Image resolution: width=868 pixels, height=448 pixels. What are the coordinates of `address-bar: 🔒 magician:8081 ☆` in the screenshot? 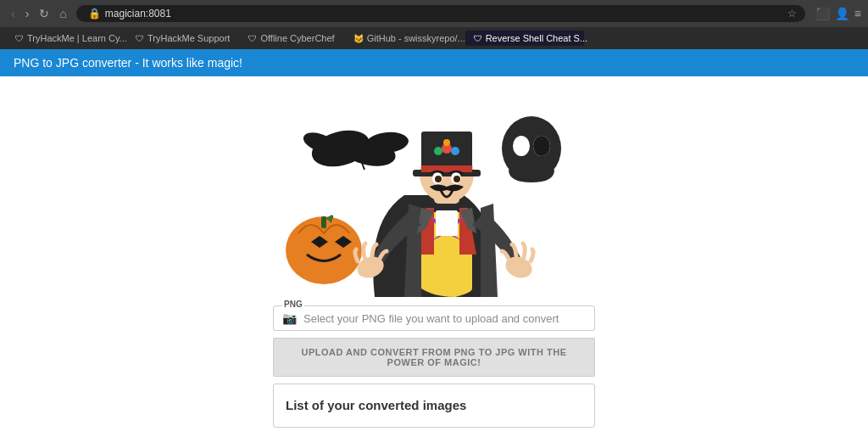 It's located at (441, 14).